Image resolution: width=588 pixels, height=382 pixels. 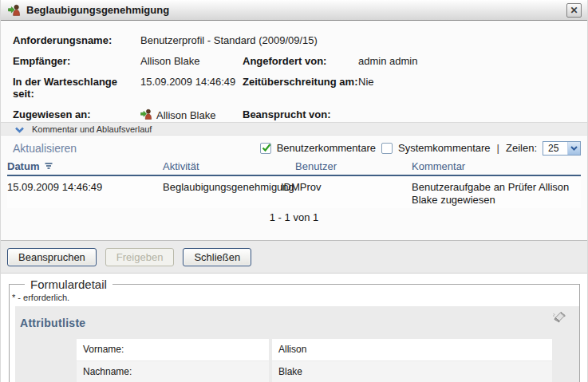 I want to click on close-button: ✕, so click(x=574, y=10).